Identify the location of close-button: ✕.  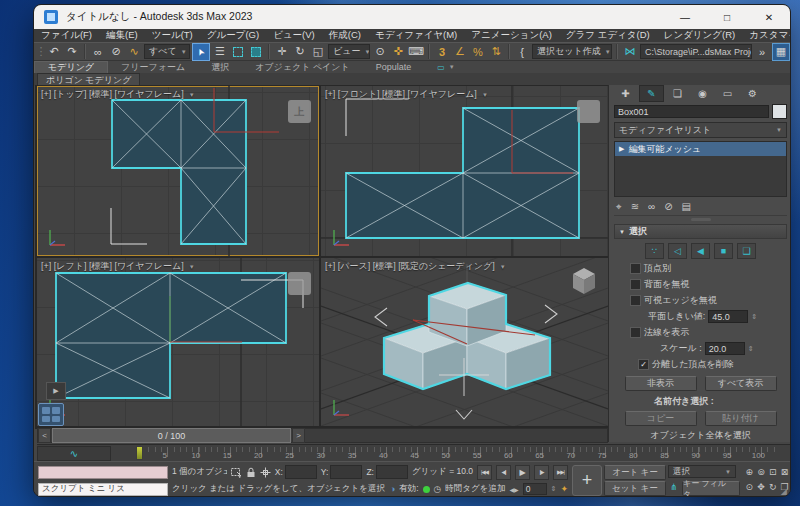
(769, 17).